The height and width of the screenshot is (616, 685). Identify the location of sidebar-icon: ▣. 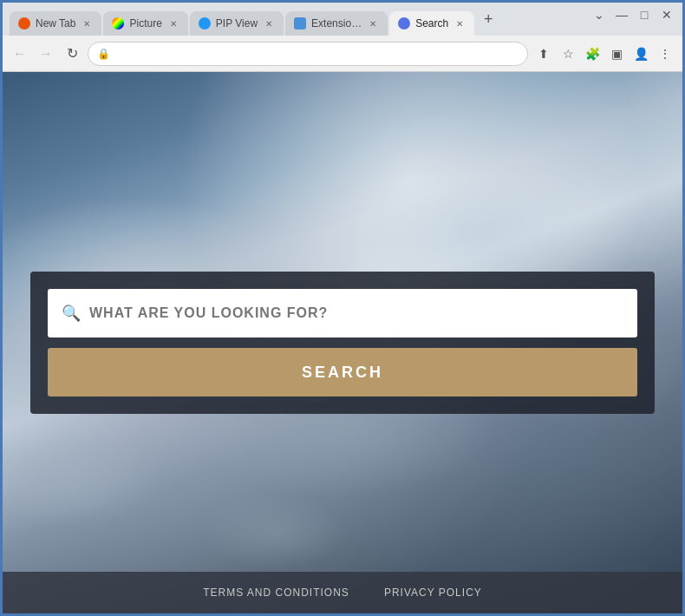
(616, 54).